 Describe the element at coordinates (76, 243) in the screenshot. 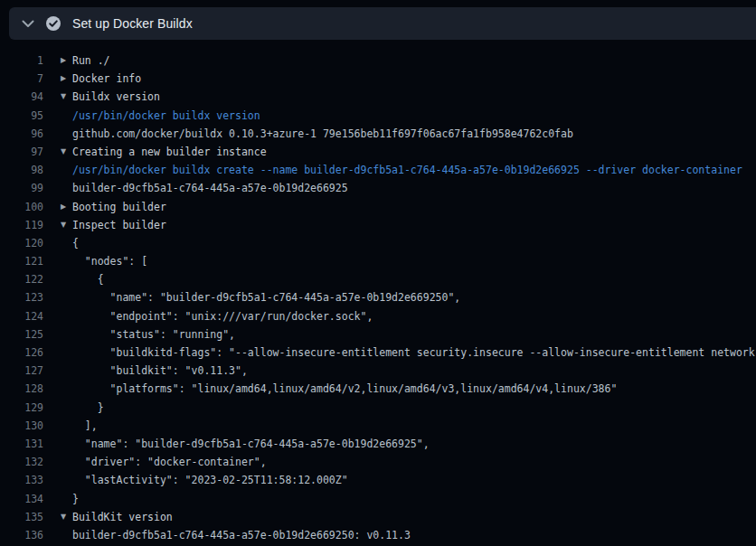

I see `log-output-text: {` at that location.